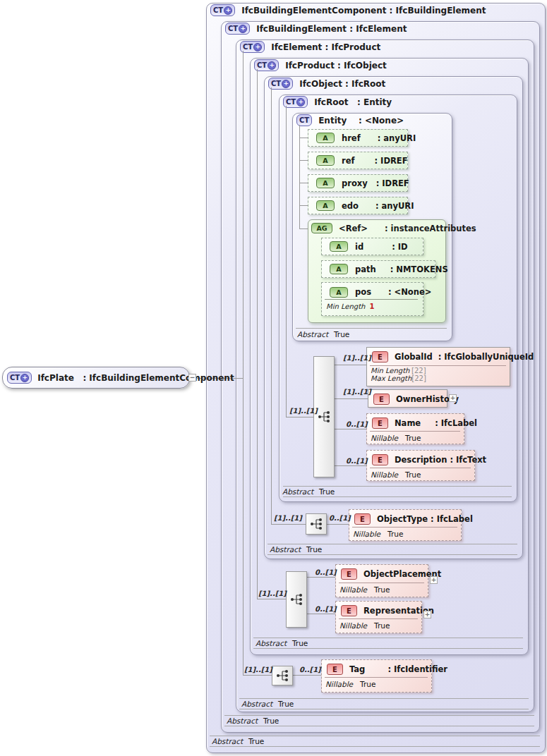 The height and width of the screenshot is (756, 547). I want to click on header-ifcobject: CT+ IfcObject : IfcRoot, so click(327, 83).